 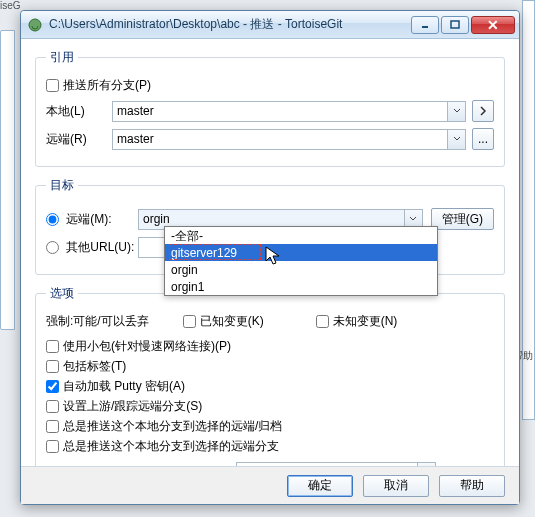 I want to click on force-label: 强制:, so click(x=60, y=322).